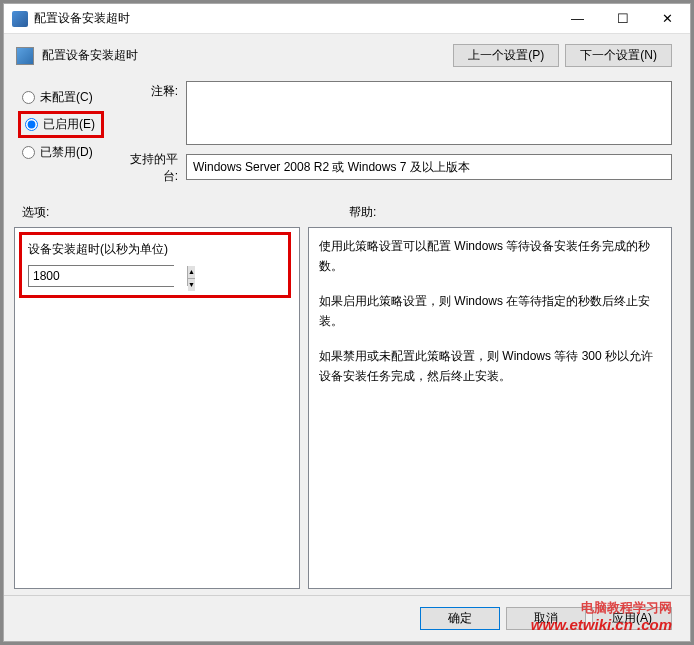  I want to click on radio-not-configured-label: 未配置(C), so click(66, 98).